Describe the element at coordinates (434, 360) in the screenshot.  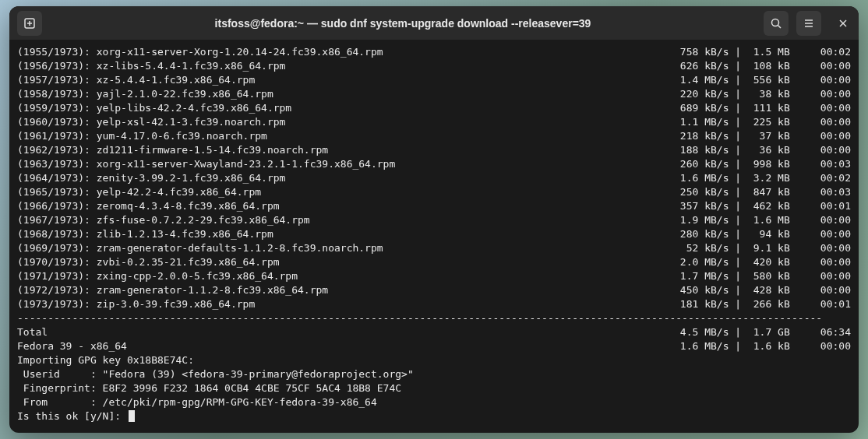
I see `gpg-importing: Importing GPG key 0x18B8E74C:` at that location.